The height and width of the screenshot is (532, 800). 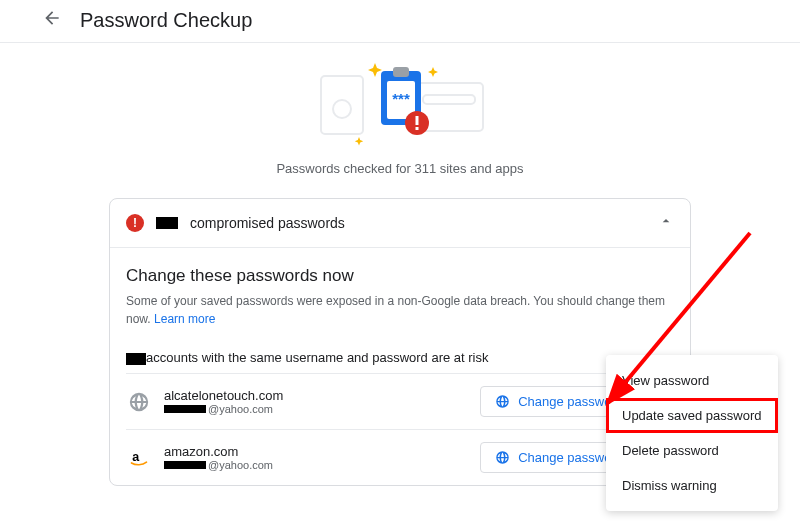 What do you see at coordinates (166, 20) in the screenshot?
I see `page-title: Password Checkup` at bounding box center [166, 20].